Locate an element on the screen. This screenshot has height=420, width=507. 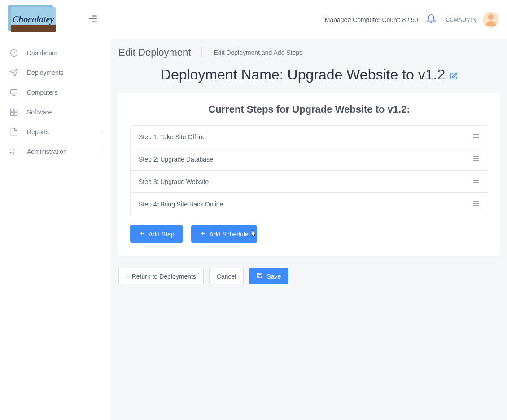
cursor-icon is located at coordinates (253, 235).